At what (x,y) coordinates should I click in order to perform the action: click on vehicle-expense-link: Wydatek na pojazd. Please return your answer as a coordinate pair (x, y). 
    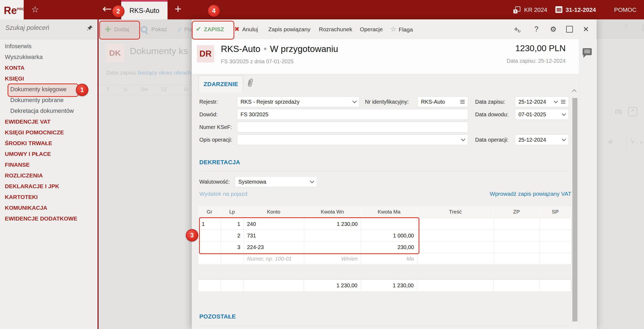
    Looking at the image, I should click on (223, 194).